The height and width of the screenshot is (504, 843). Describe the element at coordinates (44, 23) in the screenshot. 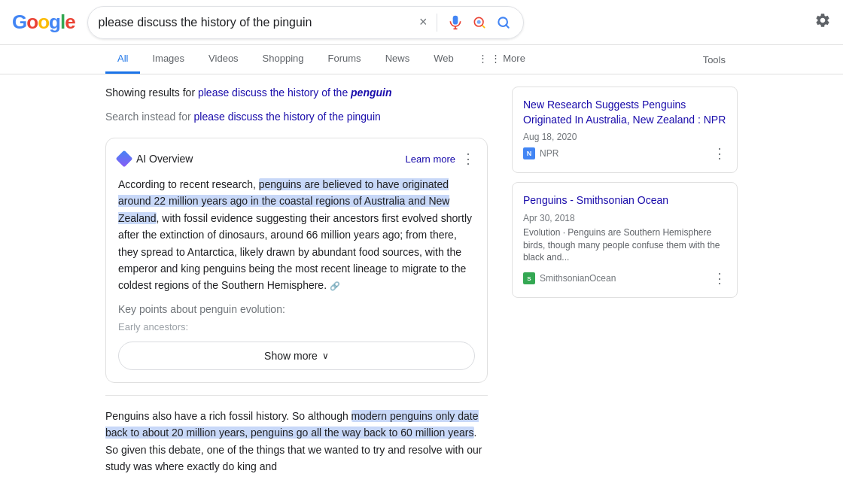

I see `google-logo: Google` at that location.